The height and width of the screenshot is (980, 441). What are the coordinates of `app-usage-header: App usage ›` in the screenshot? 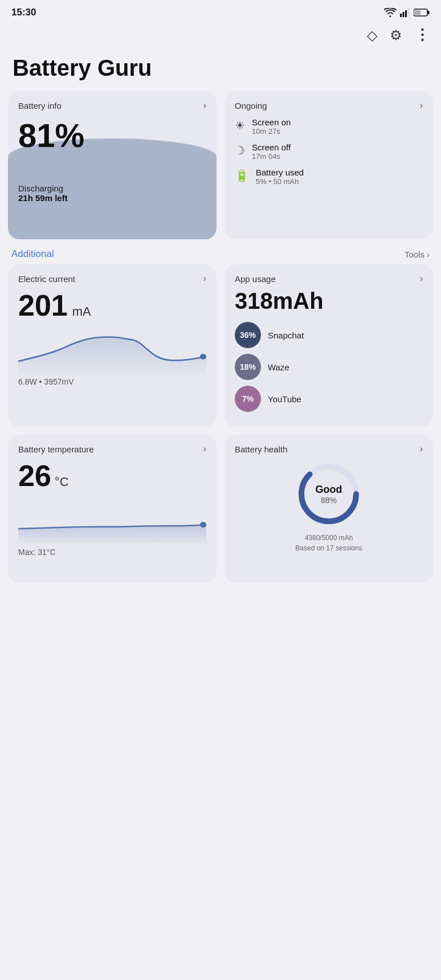 It's located at (329, 279).